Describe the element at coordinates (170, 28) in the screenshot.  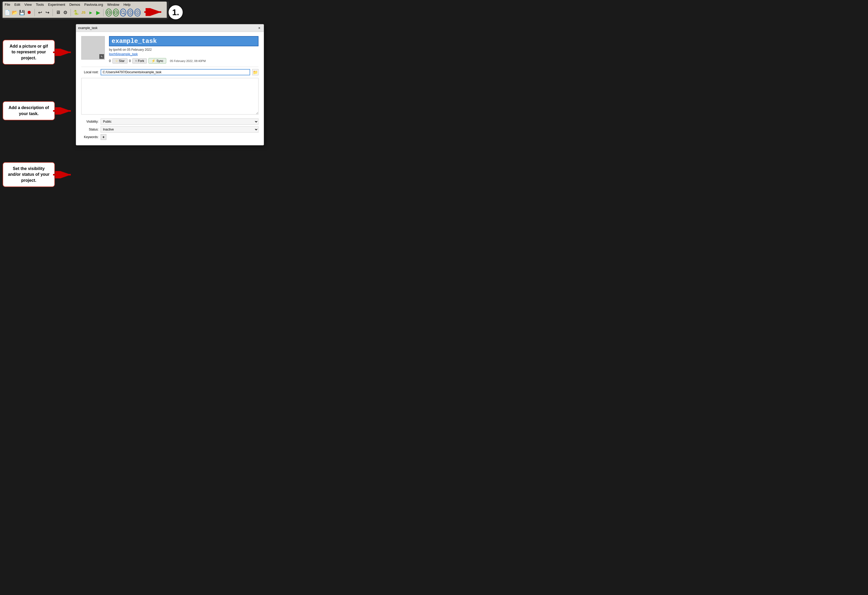
I see `dialog-titlebar: example_task ×` at that location.